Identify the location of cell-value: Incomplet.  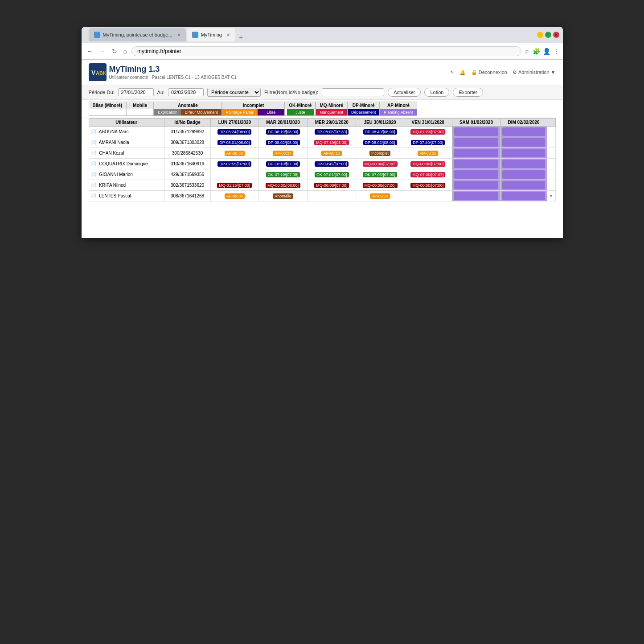
(380, 153).